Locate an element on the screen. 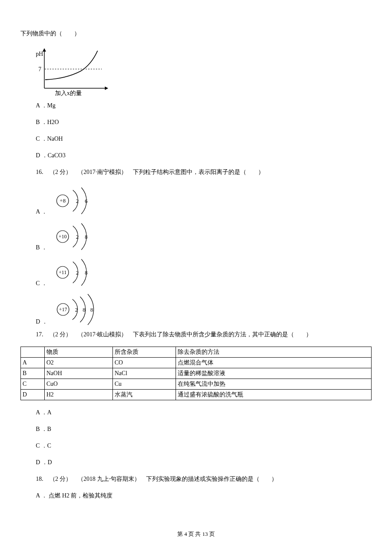 This screenshot has height=555, width=392. atom-diagram-c: +11 2 8 is located at coordinates (74, 272).